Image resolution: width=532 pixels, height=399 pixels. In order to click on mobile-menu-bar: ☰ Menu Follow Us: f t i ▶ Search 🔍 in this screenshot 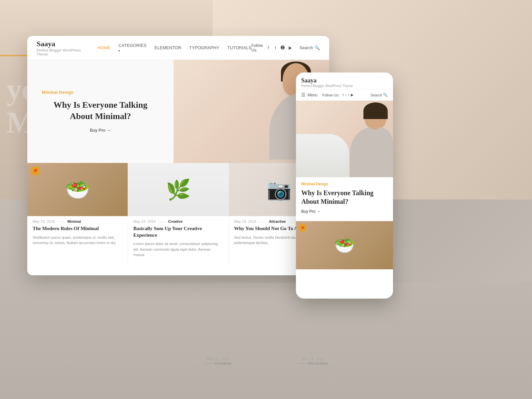, I will do `click(344, 95)`.